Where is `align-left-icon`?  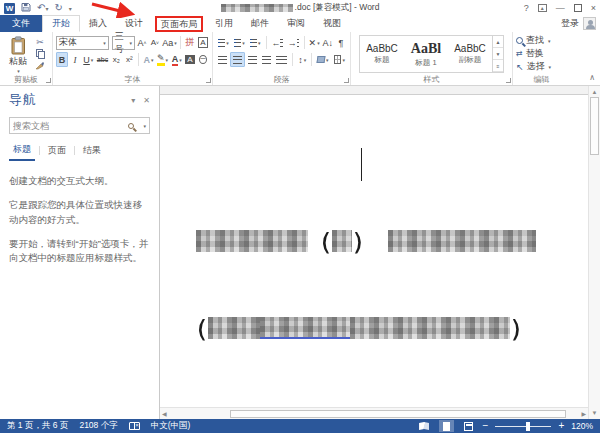
align-left-icon is located at coordinates (222, 60).